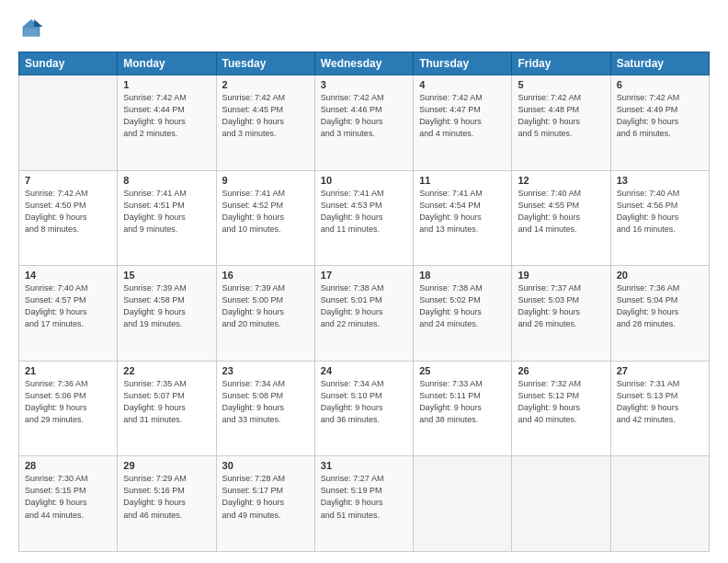 The height and width of the screenshot is (563, 728). What do you see at coordinates (660, 123) in the screenshot?
I see `day-cell: 6Sunrise: 7:42 AMSunset: 4:49 PMDaylight…` at bounding box center [660, 123].